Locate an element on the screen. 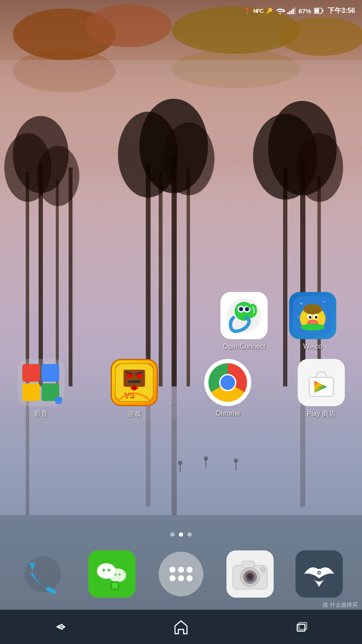  dock-phone is located at coordinates (43, 575).